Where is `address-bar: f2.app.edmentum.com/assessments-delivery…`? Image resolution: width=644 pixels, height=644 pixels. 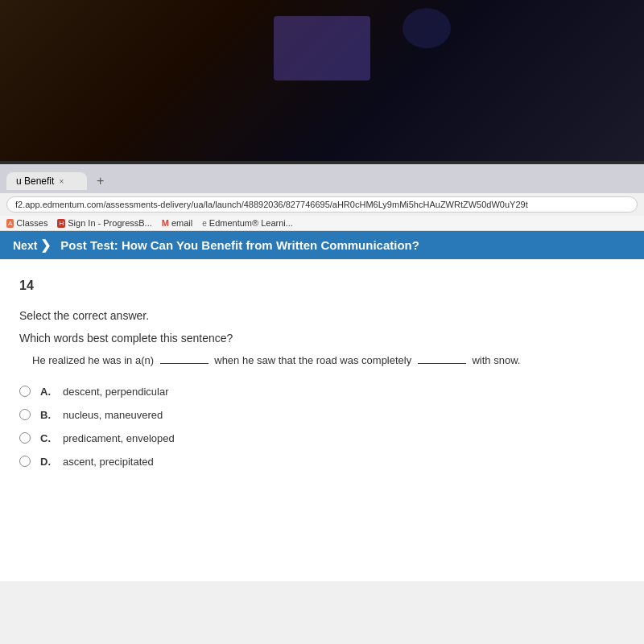
address-bar: f2.app.edmentum.com/assessments-delivery… is located at coordinates (322, 204).